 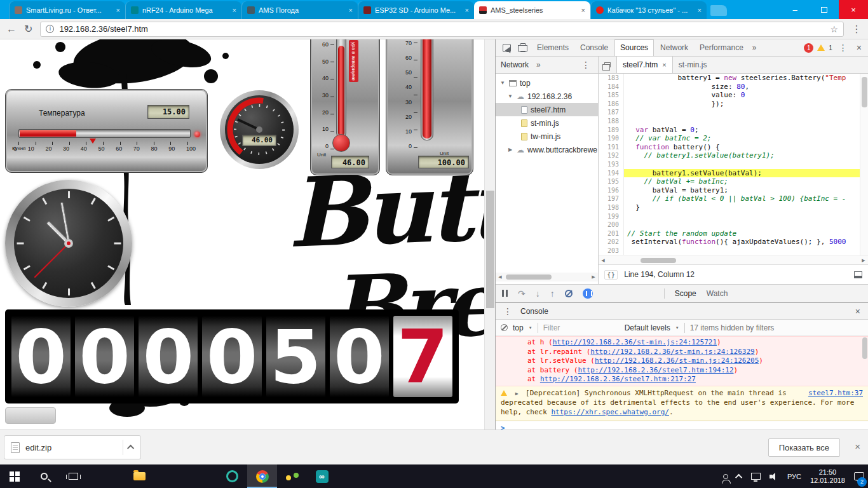 I want to click on search-button, so click(x=44, y=477).